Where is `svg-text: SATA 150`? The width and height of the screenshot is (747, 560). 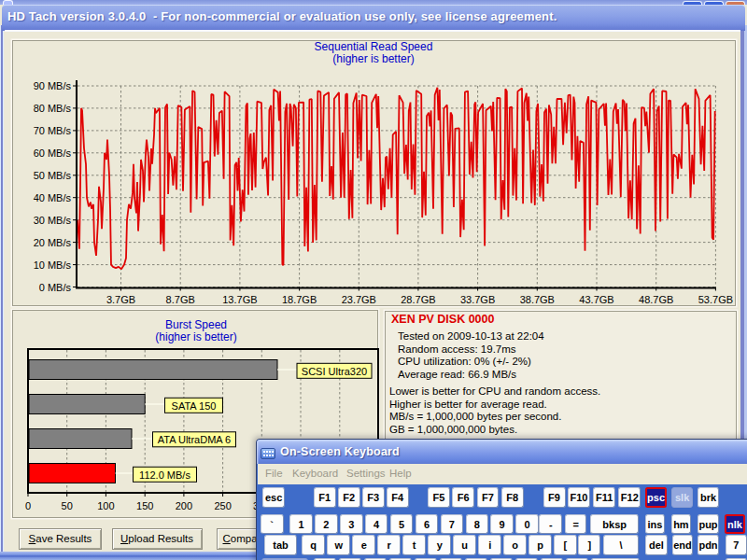 svg-text: SATA 150 is located at coordinates (194, 406).